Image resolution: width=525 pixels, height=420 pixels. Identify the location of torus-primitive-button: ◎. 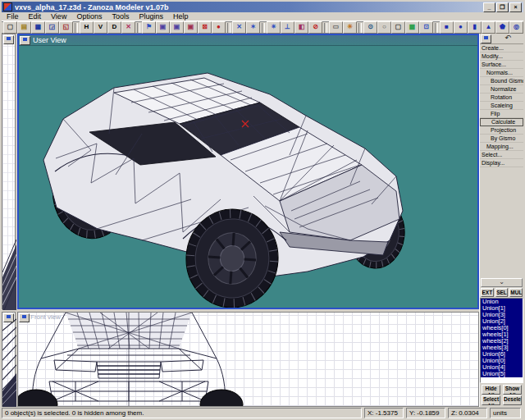
(517, 28).